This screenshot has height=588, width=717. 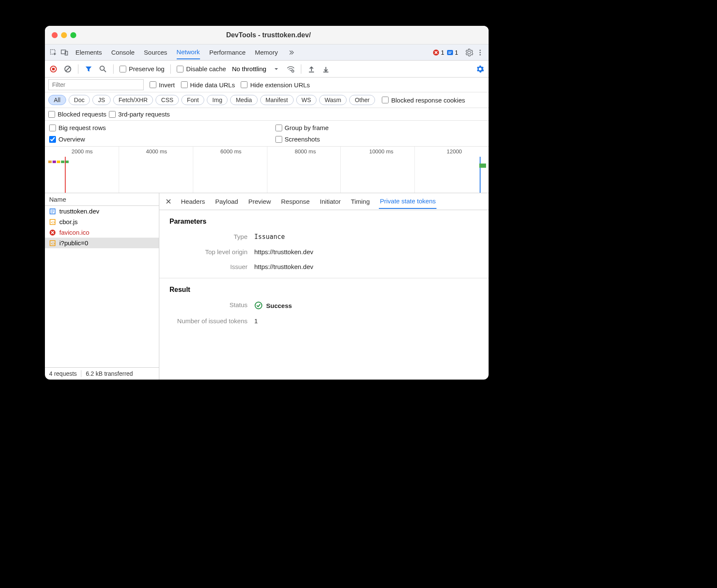 I want to click on inspect-icon, so click(x=53, y=53).